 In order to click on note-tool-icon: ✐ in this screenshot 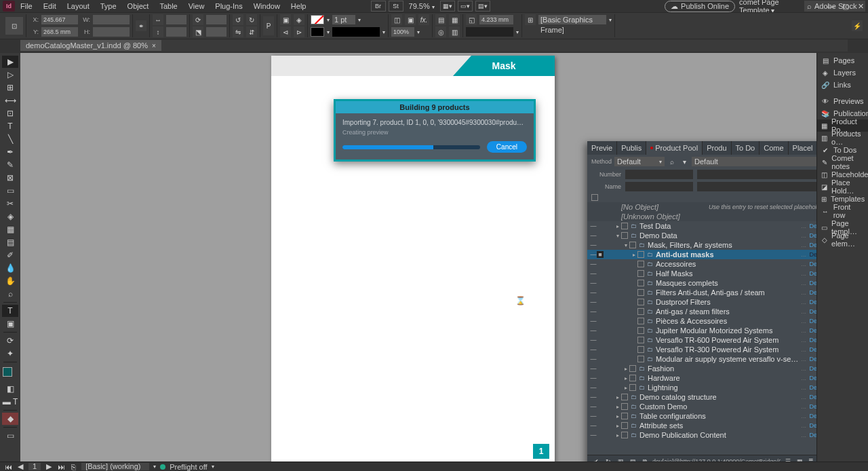, I will do `click(10, 255)`.